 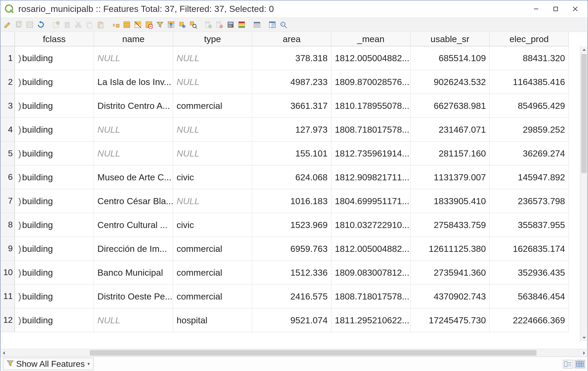 What do you see at coordinates (8, 297) in the screenshot?
I see `row-header: 11` at bounding box center [8, 297].